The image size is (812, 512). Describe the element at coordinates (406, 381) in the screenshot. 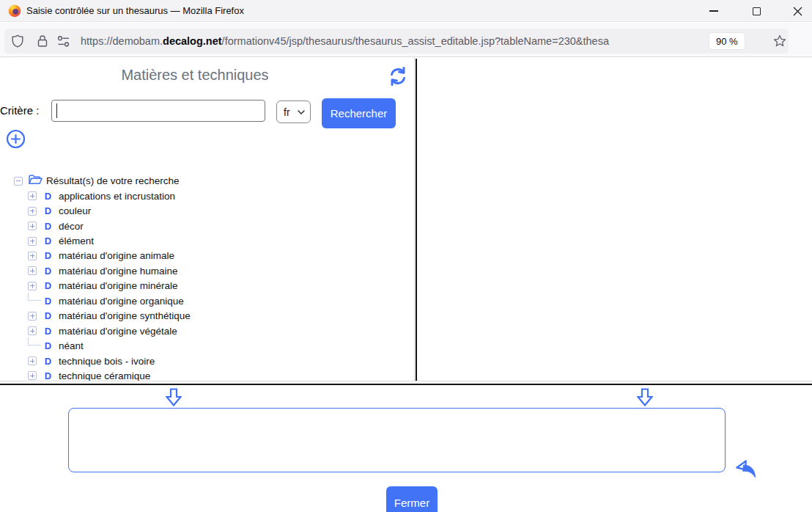

I see `horizontal-divider-light` at that location.